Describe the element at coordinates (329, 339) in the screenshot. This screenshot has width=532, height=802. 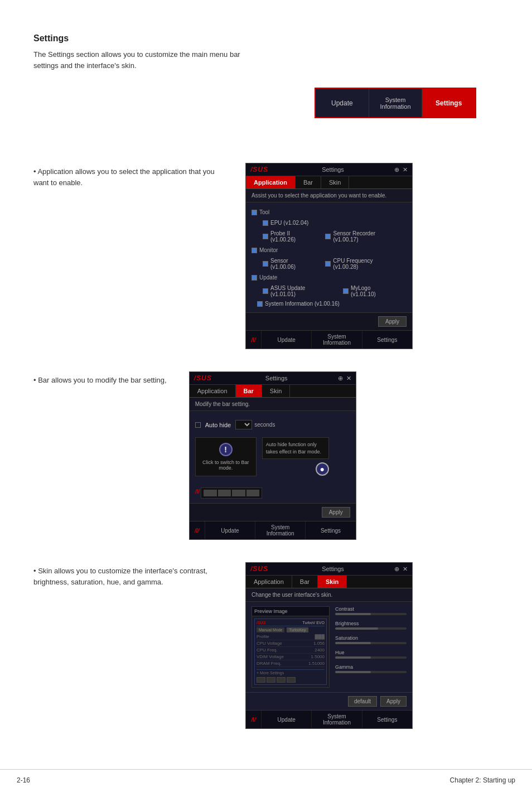
I see `app-bottom-bar: /I/ Update SystemInformation Settings` at that location.